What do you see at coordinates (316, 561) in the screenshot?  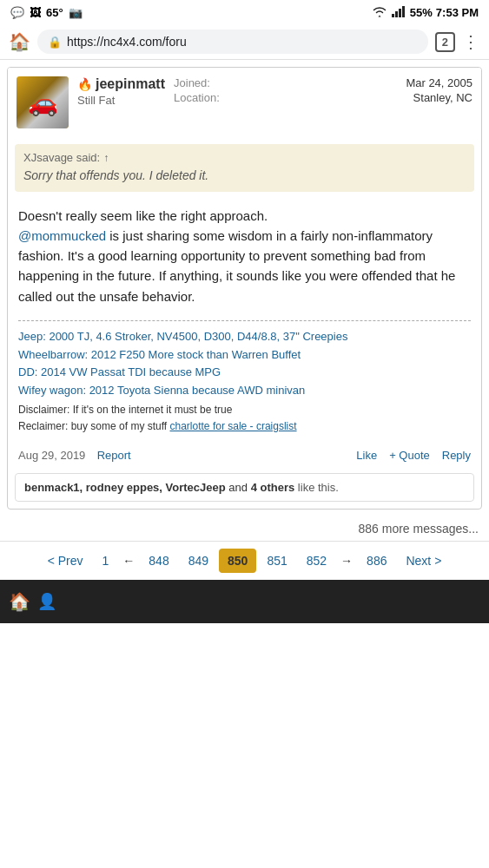 I see `page-852-button: 852` at bounding box center [316, 561].